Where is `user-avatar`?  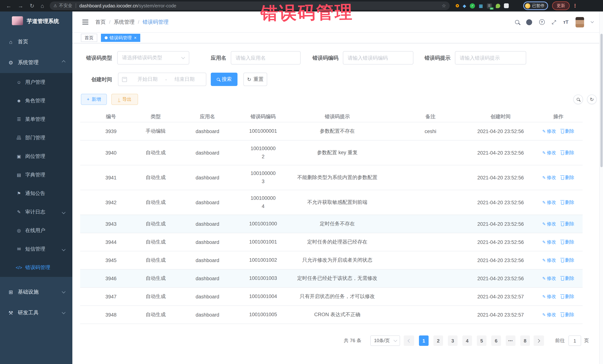 user-avatar is located at coordinates (580, 22).